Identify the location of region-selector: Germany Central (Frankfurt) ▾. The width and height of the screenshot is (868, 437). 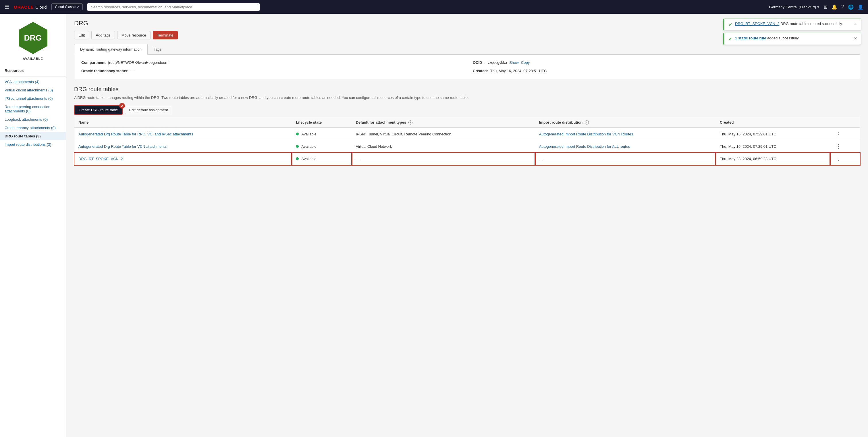
(794, 7).